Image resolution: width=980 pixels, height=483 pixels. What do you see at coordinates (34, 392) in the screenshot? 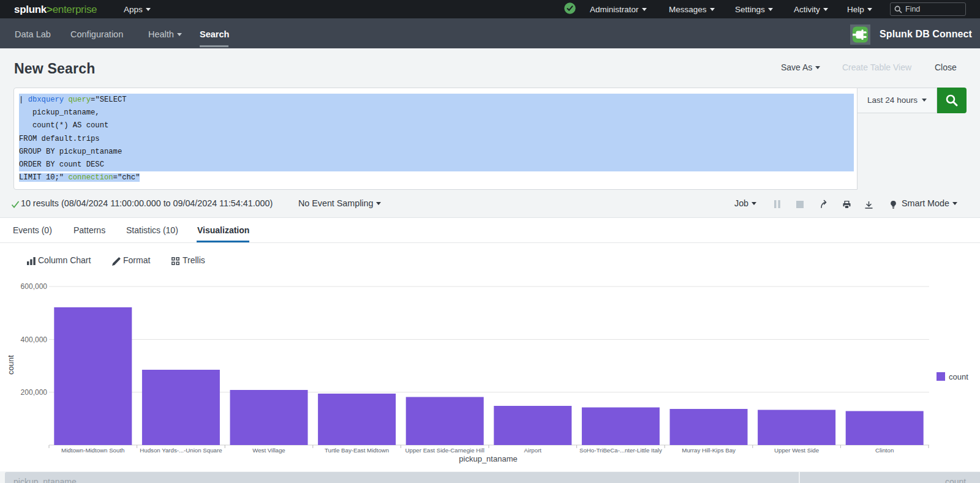
I see `svg-text: 200,000` at bounding box center [34, 392].